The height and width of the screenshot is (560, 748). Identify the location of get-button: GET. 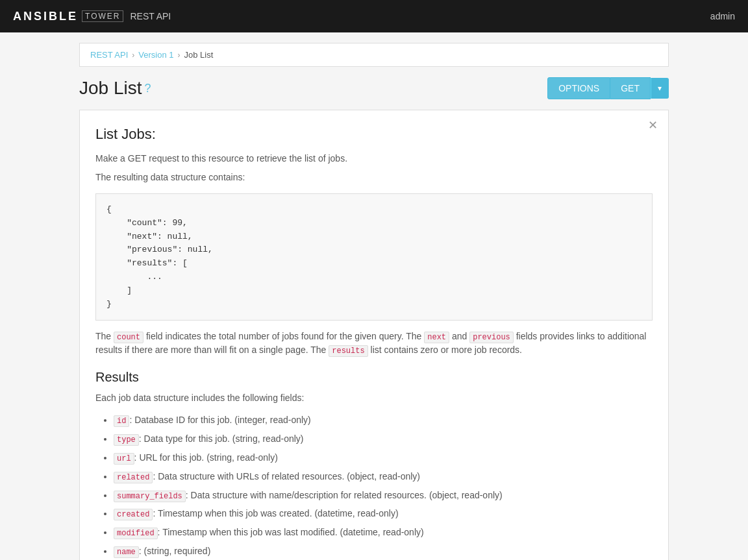
(630, 88).